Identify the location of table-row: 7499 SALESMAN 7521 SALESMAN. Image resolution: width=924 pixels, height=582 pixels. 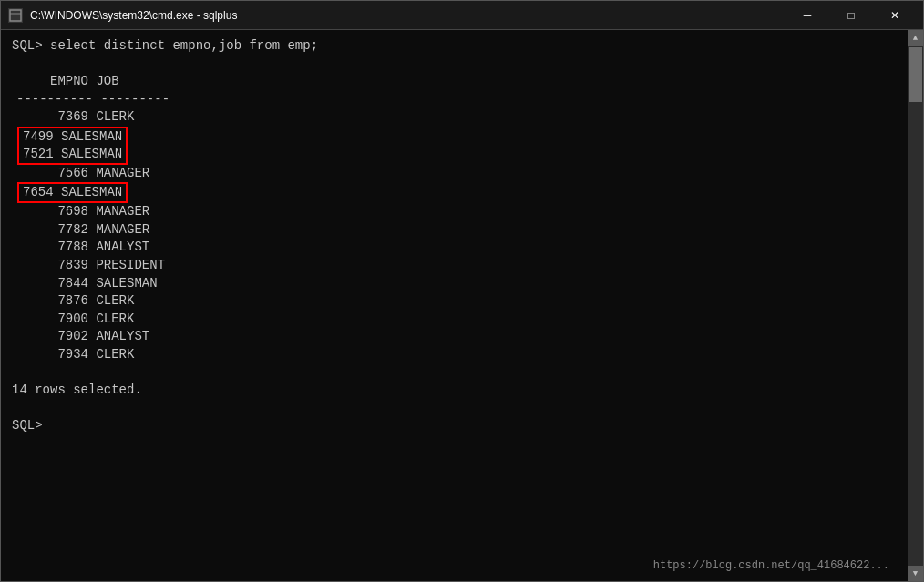
(454, 146).